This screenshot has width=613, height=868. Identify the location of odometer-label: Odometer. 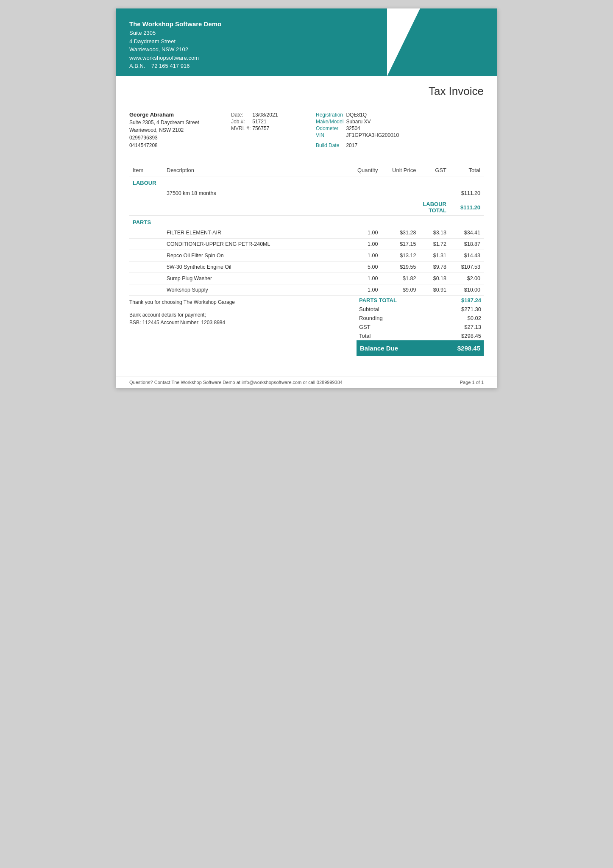
(331, 128).